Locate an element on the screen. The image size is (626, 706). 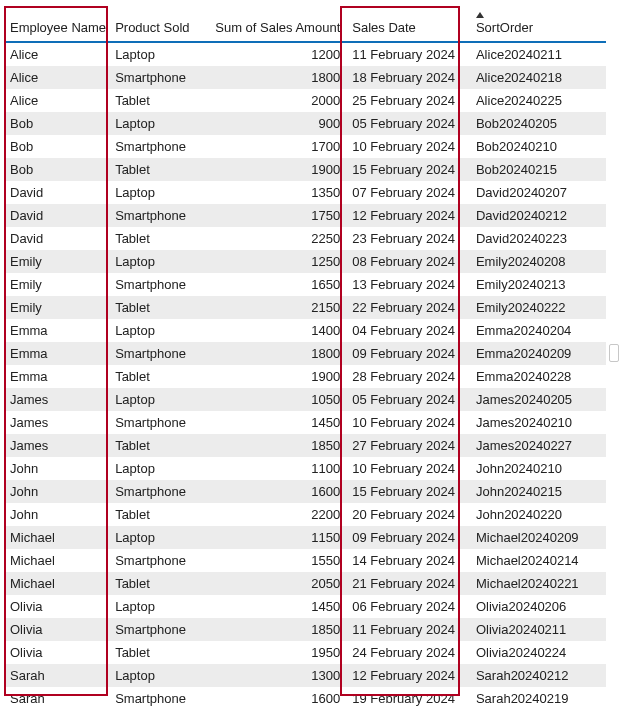
table-row: SarahLaptop130012 February 2024Sarah2024… is located at coordinates (306, 676).